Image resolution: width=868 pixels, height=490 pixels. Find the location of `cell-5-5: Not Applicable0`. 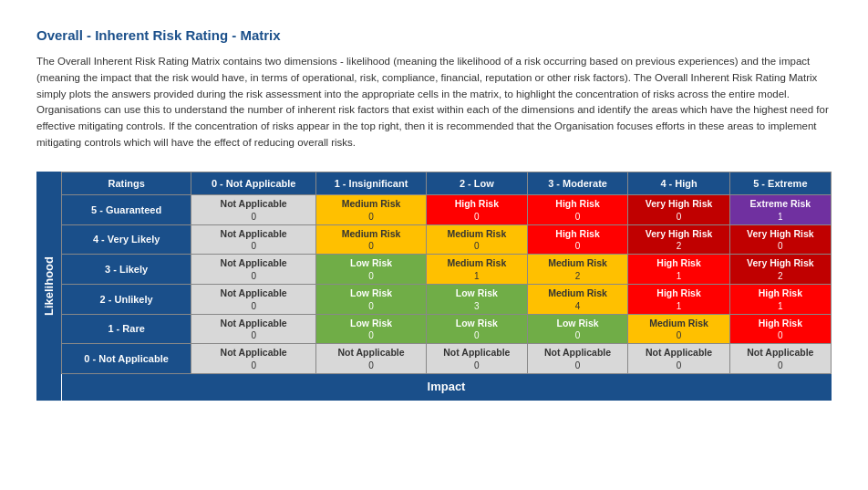

cell-5-5: Not Applicable0 is located at coordinates (780, 360).